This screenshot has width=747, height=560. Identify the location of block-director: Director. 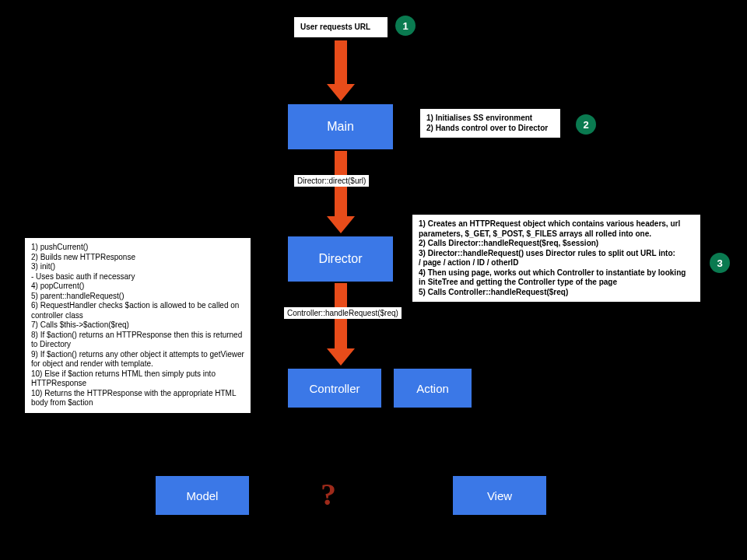
(341, 259).